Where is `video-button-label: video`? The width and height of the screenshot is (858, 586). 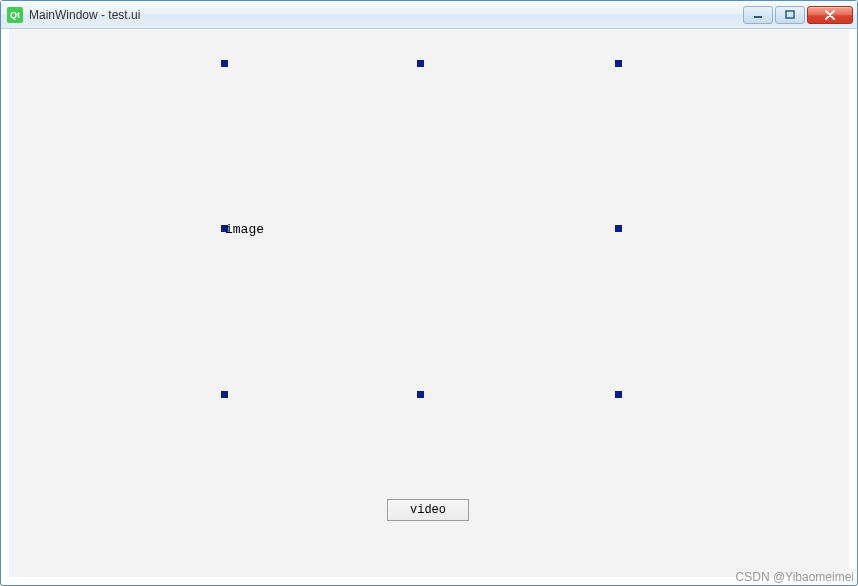
video-button-label: video is located at coordinates (428, 510).